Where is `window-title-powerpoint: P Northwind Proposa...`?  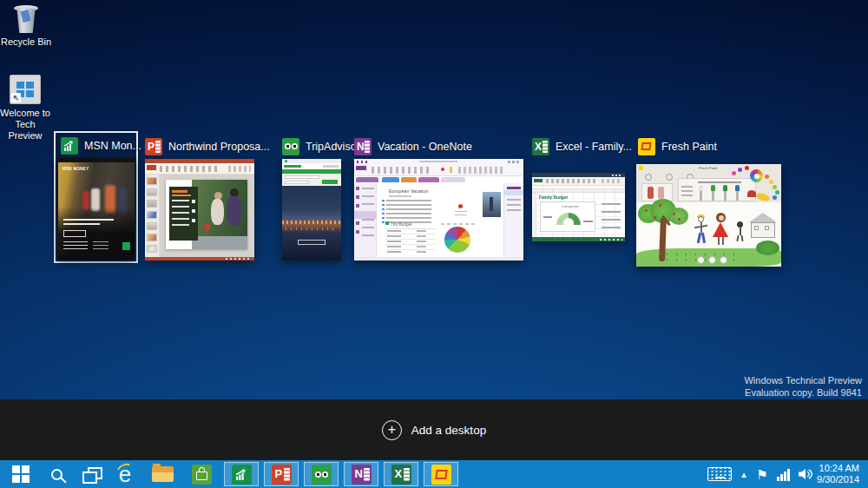 window-title-powerpoint: P Northwind Proposa... is located at coordinates (207, 147).